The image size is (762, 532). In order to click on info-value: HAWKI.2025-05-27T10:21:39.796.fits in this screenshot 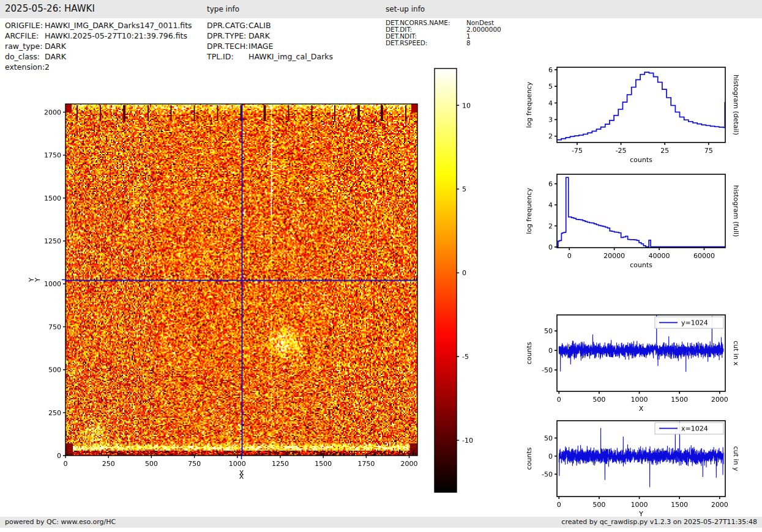, I will do `click(116, 35)`.